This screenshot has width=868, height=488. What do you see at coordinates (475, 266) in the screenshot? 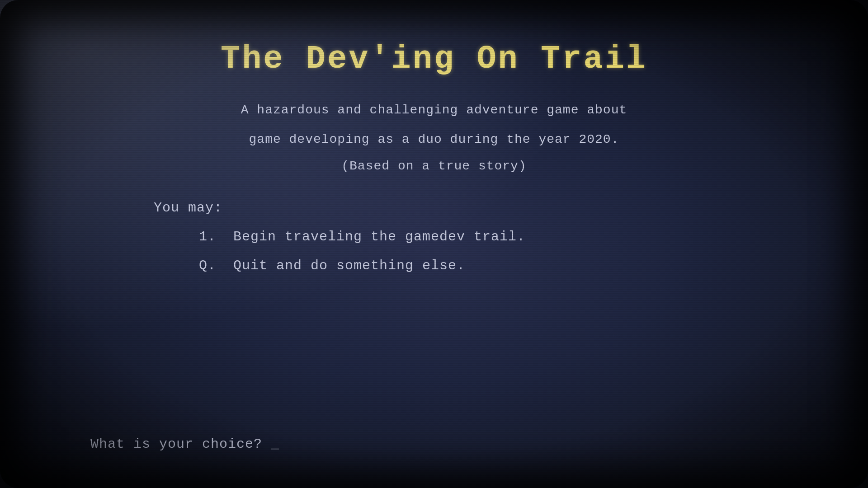
I see `menu-item-quit: Q. Quit and do something else.` at bounding box center [475, 266].